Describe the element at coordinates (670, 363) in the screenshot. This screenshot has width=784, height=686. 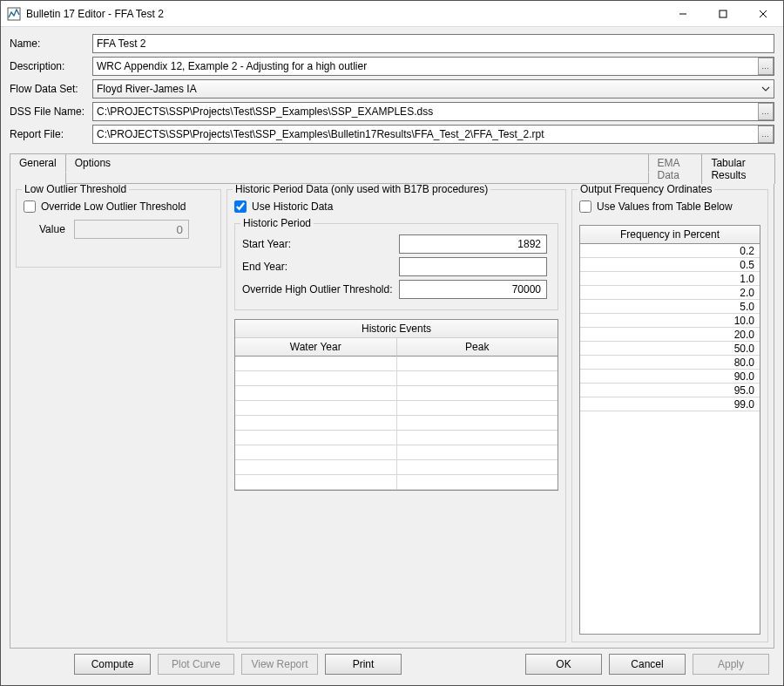
I see `frequency-row: 80.0` at that location.